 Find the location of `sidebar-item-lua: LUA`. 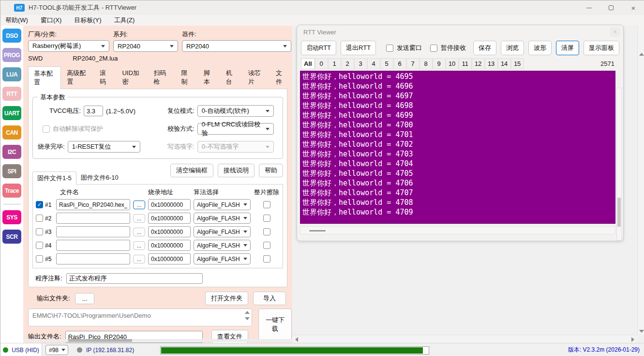

sidebar-item-lua: LUA is located at coordinates (12, 75).